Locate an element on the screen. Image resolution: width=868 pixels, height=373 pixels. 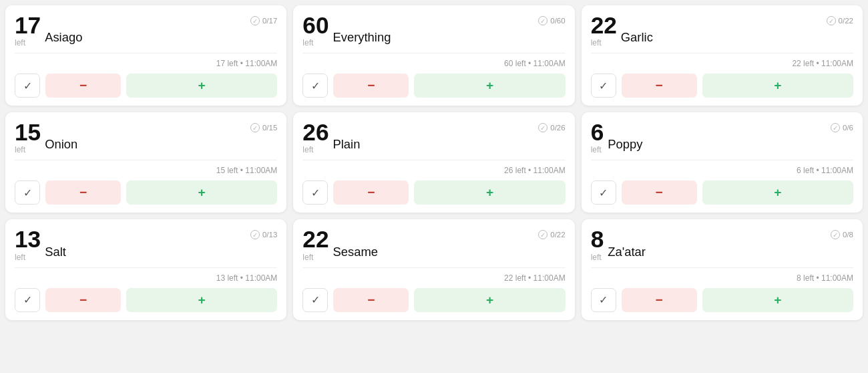
card-header: 17 left Asiago ✓ 0/17 is located at coordinates (146, 31).